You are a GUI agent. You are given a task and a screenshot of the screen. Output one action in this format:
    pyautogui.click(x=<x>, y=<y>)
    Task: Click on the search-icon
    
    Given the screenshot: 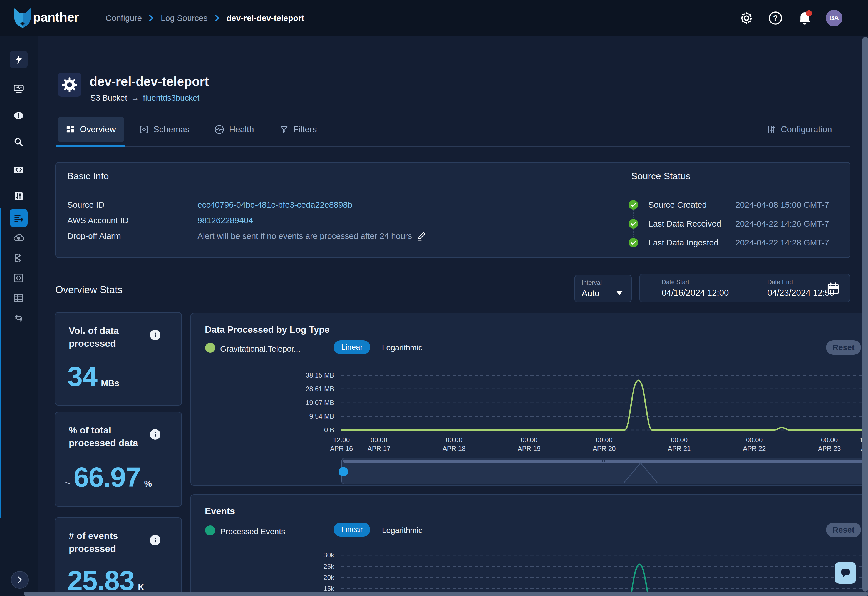 What is the action you would take?
    pyautogui.click(x=19, y=143)
    